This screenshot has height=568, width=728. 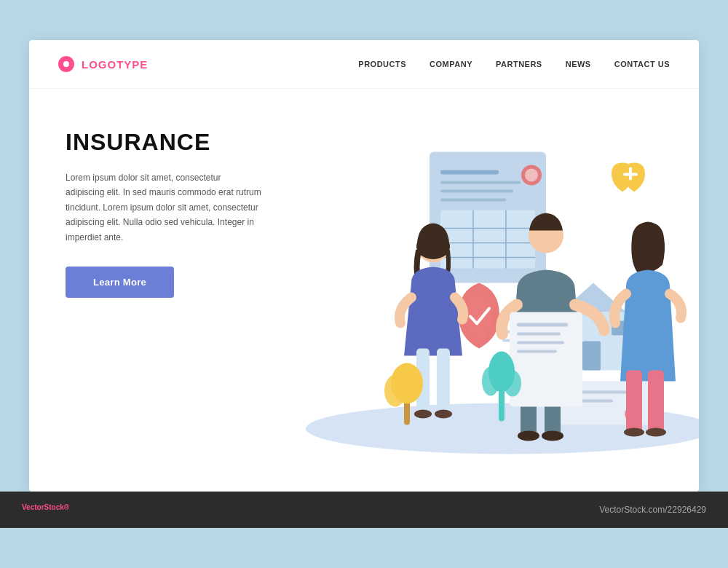 What do you see at coordinates (652, 510) in the screenshot?
I see `vectorstock-url: VectorStock.com/22926429` at bounding box center [652, 510].